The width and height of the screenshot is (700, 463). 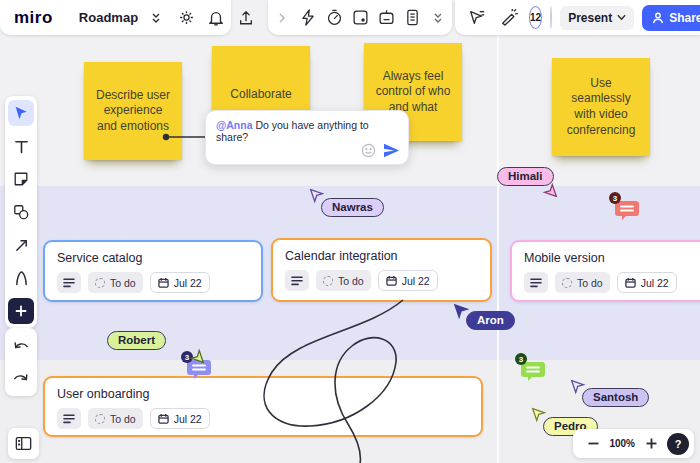 I want to click on history-toolbar, so click(x=21, y=362).